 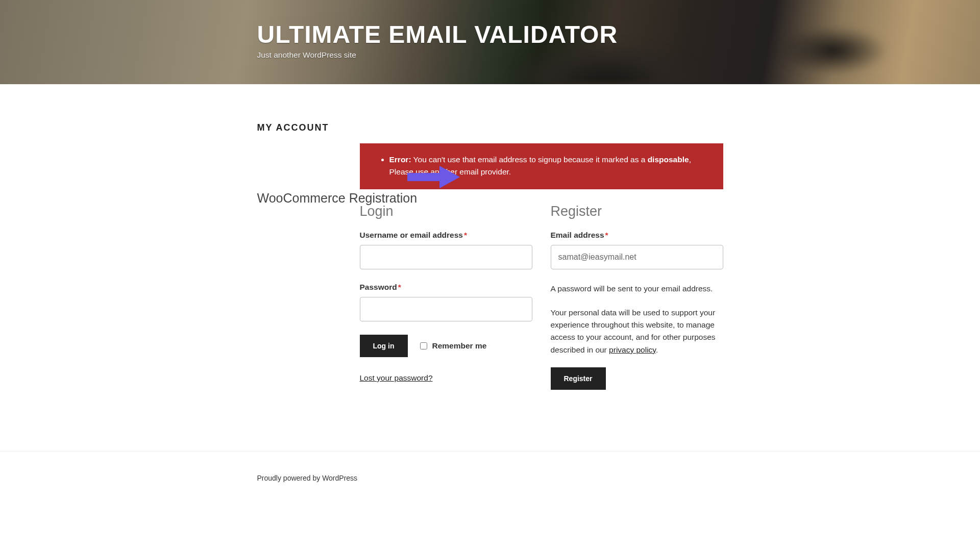 I want to click on remember-me: Remember me, so click(x=453, y=346).